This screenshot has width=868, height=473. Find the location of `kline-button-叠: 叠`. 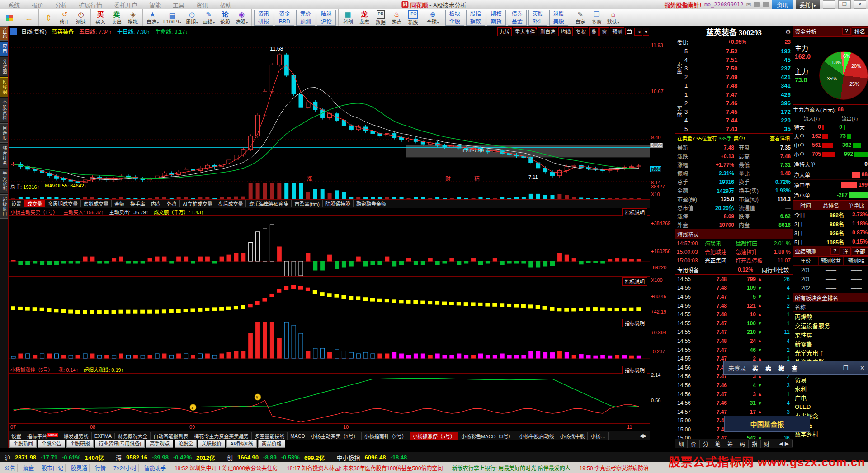

kline-button-叠: 叠 is located at coordinates (594, 32).